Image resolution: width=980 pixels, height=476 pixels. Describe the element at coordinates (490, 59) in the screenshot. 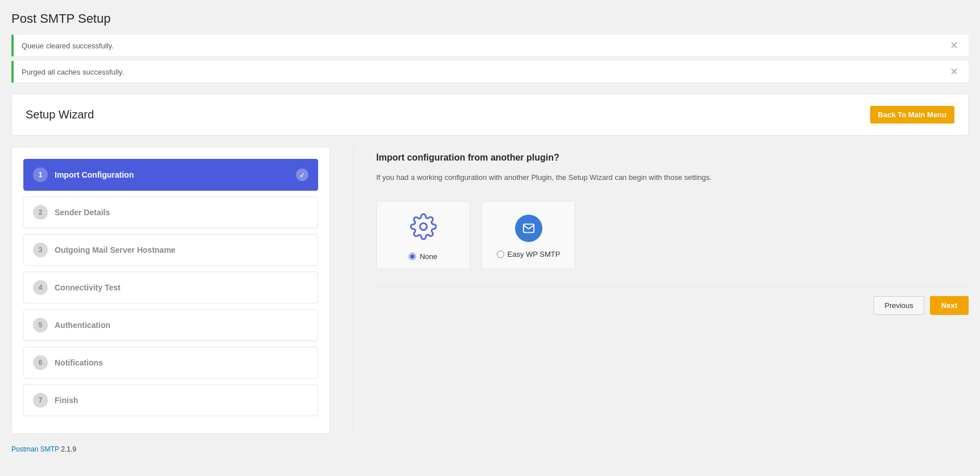

I see `notices-container: Queue cleared successfully. ✕ Purged all…` at that location.